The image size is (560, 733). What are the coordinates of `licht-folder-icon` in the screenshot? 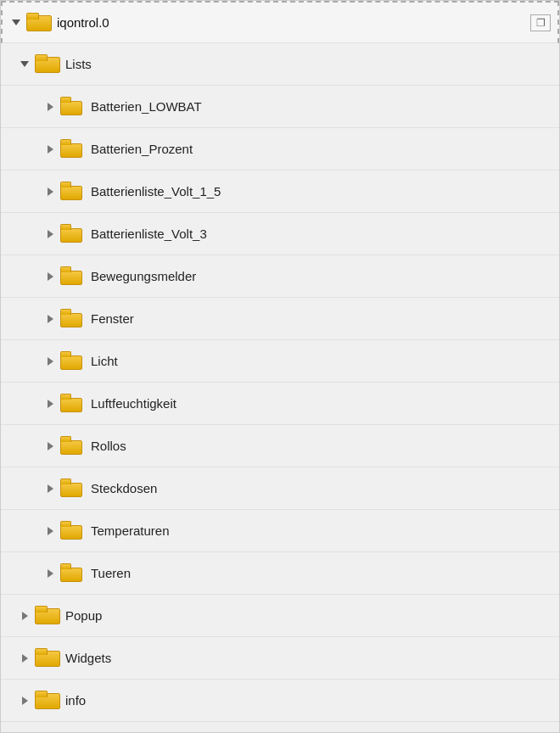 It's located at (72, 361).